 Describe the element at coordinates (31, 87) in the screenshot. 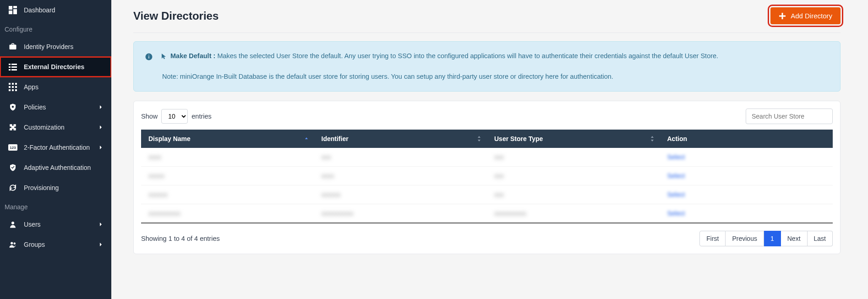

I see `sidebar-item-label: Apps` at that location.